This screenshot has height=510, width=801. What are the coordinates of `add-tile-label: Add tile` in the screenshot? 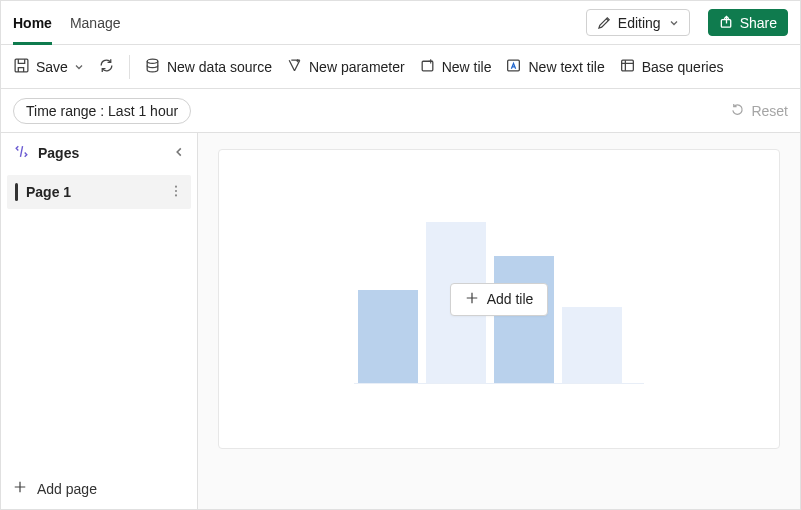 It's located at (510, 299).